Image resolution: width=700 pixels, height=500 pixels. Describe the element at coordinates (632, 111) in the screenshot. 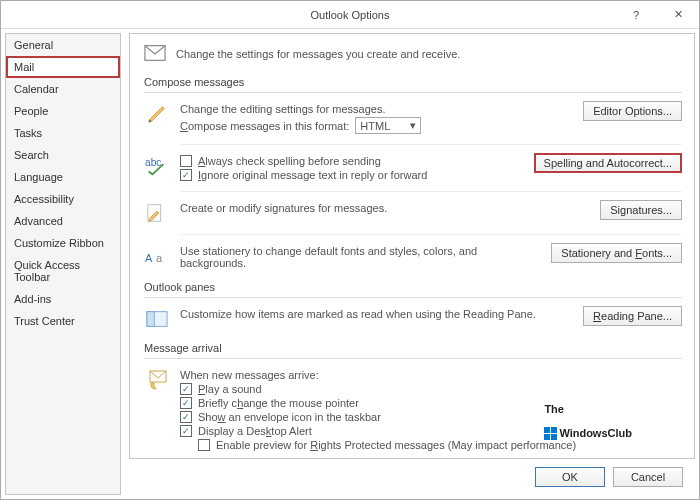

I see `editor-options-button: Editor Options...` at that location.